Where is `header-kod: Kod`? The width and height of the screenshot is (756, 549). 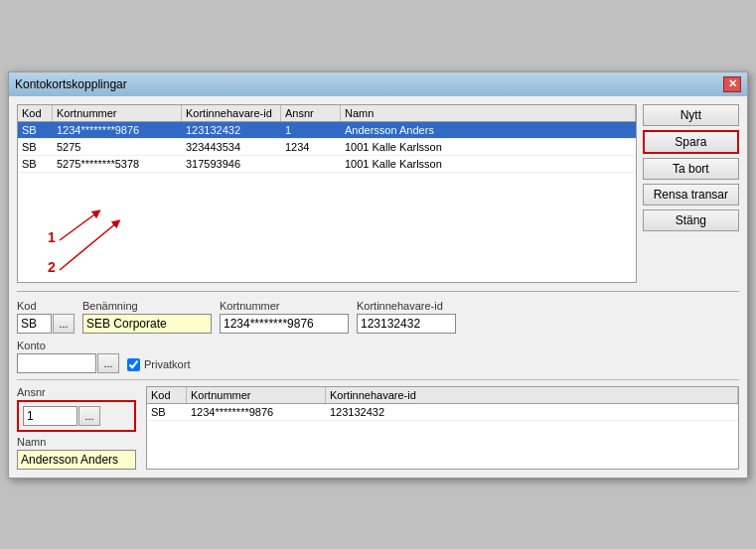 header-kod: Kod is located at coordinates (36, 113).